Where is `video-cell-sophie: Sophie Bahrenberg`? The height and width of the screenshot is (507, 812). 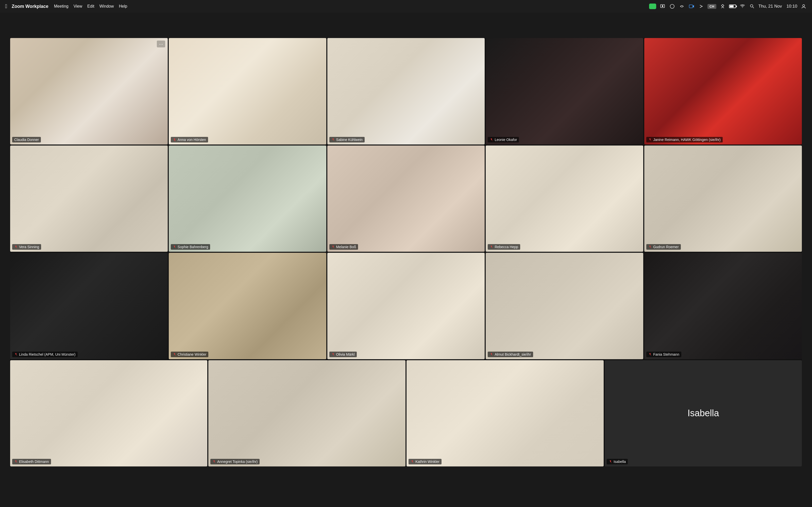
video-cell-sophie: Sophie Bahrenberg is located at coordinates (248, 199).